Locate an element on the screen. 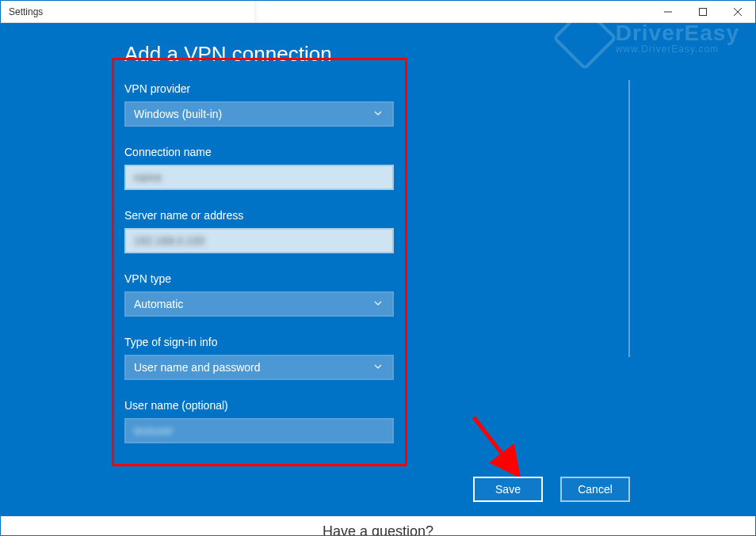 This screenshot has height=536, width=756. select-signin: User name and password is located at coordinates (259, 367).